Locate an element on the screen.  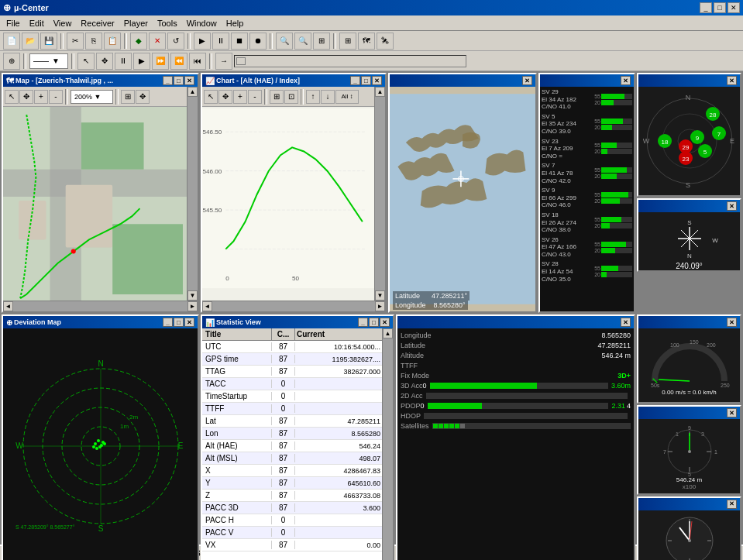
map-vscroll-up: ▲ is located at coordinates (192, 91).